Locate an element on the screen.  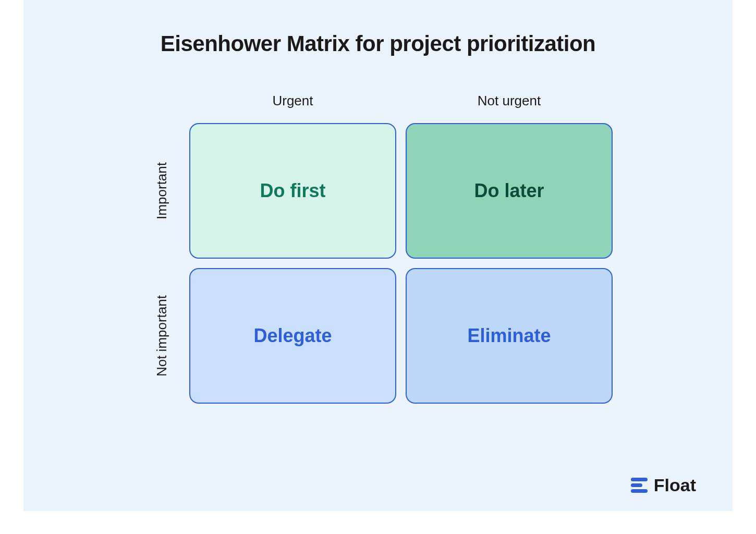
quadrant-label: Do later is located at coordinates (509, 191).